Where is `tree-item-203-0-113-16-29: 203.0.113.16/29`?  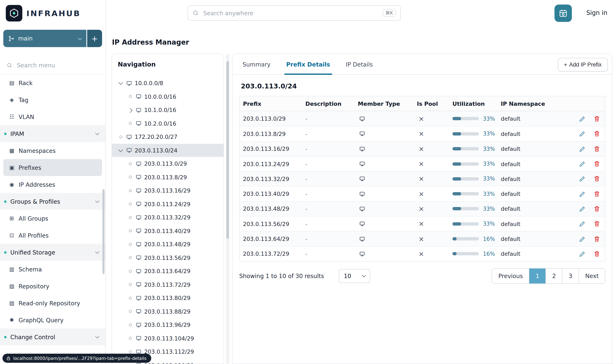
tree-item-203-0-113-16-29: 203.0.113.16/29 is located at coordinates (168, 191).